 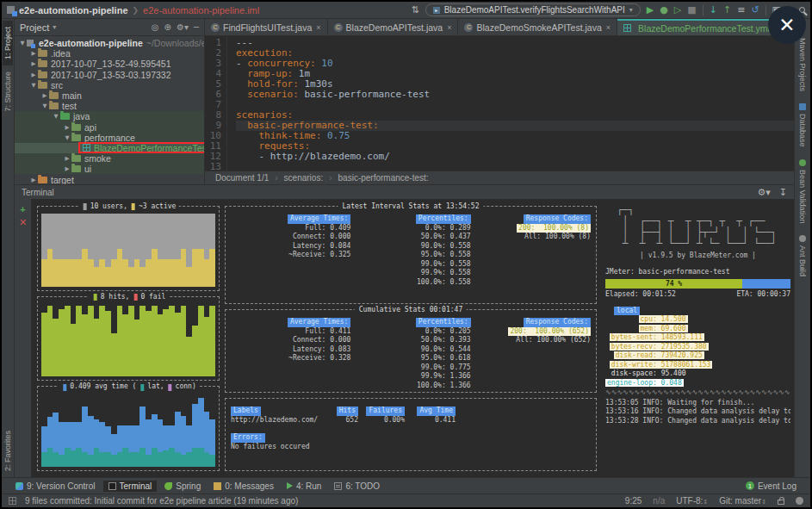 I want to click on tree-row-blazedemoperformancetest-yml: BlazeDemoPerformanceTest.yml, so click(x=109, y=148).